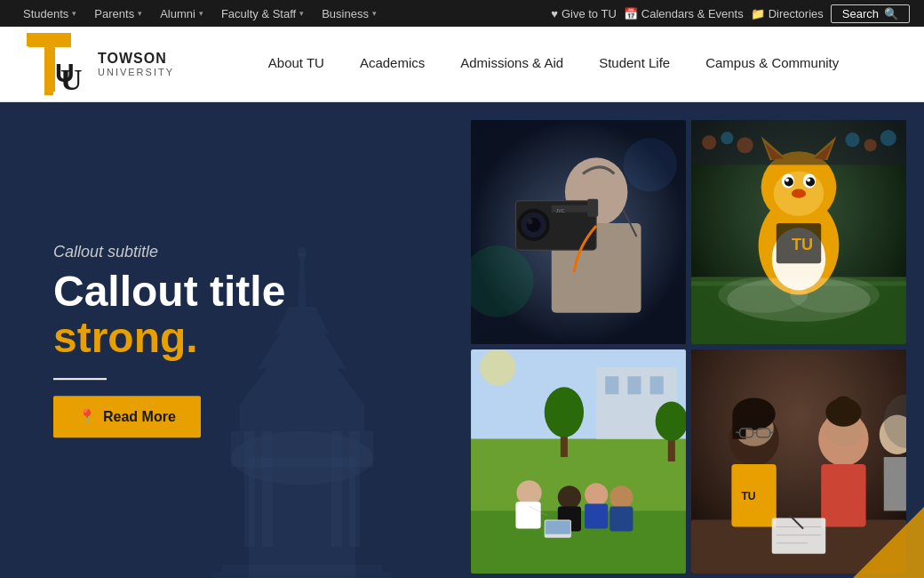  What do you see at coordinates (50, 14) in the screenshot?
I see `utility-nav-students: Students ▾` at bounding box center [50, 14].